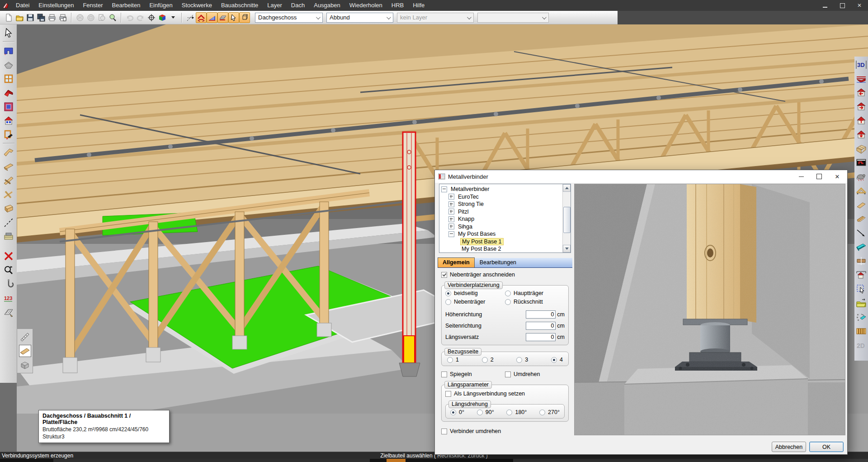  Describe the element at coordinates (862, 191) in the screenshot. I see `truss-wood-button` at that location.